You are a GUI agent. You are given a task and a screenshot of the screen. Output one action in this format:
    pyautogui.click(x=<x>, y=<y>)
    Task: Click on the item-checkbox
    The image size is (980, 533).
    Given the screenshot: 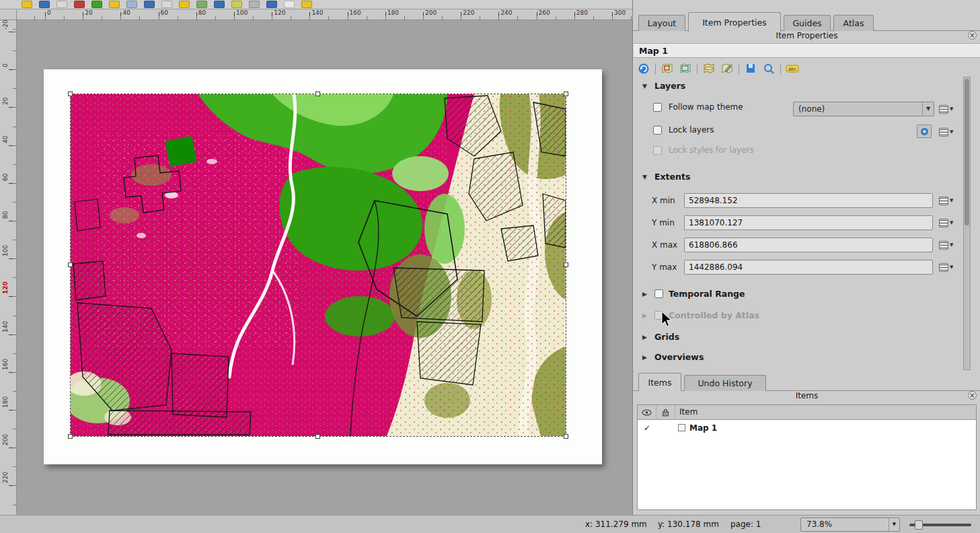 What is the action you would take?
    pyautogui.click(x=682, y=428)
    